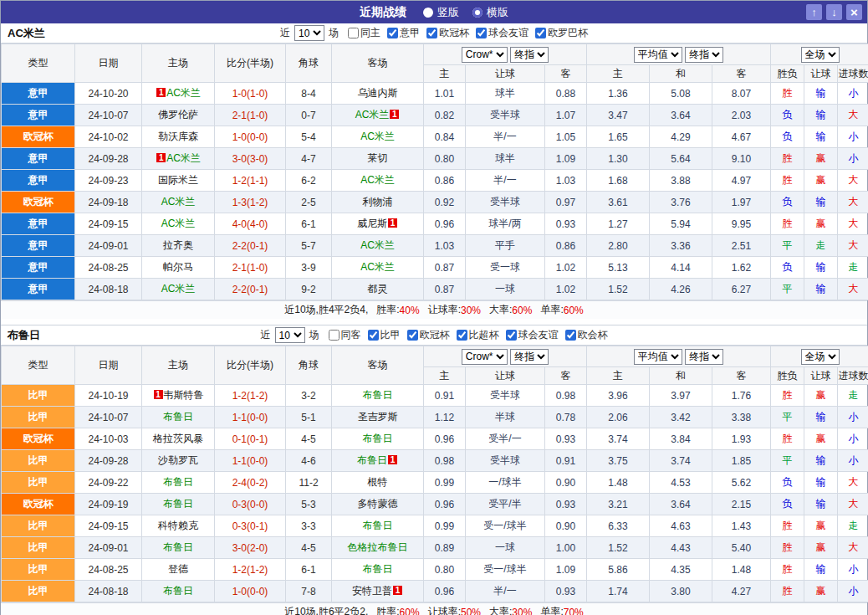 This screenshot has height=615, width=868. What do you see at coordinates (378, 592) in the screenshot?
I see `away-team-cell: 安特卫普1` at bounding box center [378, 592].